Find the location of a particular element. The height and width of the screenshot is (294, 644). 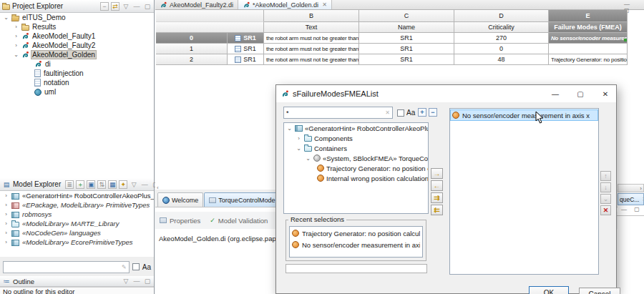

table-icon: ▦ is located at coordinates (112, 185).